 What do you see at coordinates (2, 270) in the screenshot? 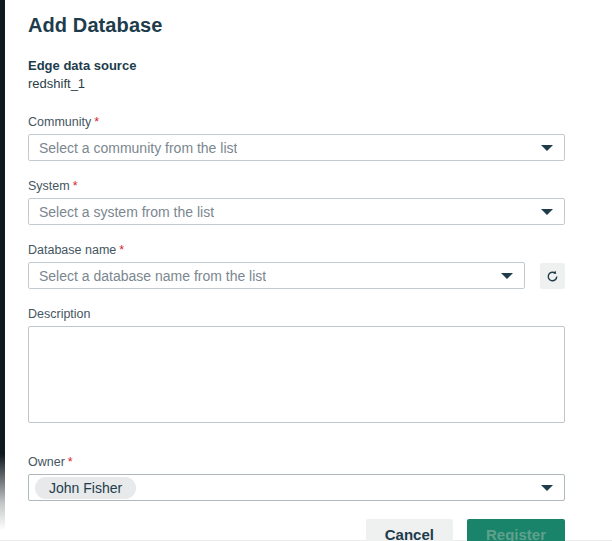
I see `background-edge-strip` at bounding box center [2, 270].